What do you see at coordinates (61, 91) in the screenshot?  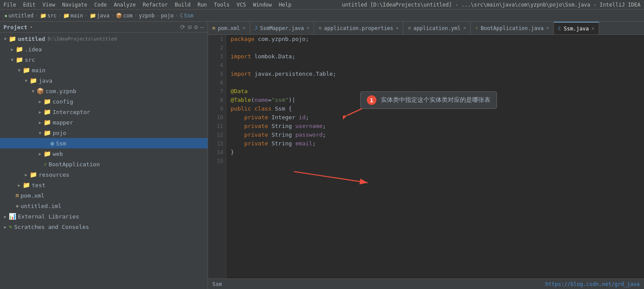 I see `tree-label-comyzpnb: com.yzpnb` at bounding box center [61, 91].